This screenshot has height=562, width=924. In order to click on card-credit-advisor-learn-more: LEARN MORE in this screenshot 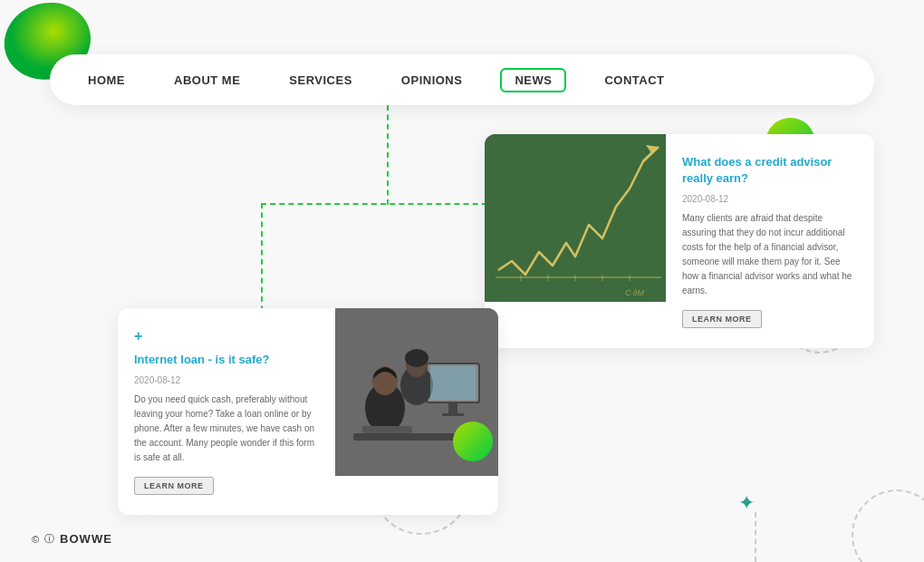, I will do `click(722, 319)`.